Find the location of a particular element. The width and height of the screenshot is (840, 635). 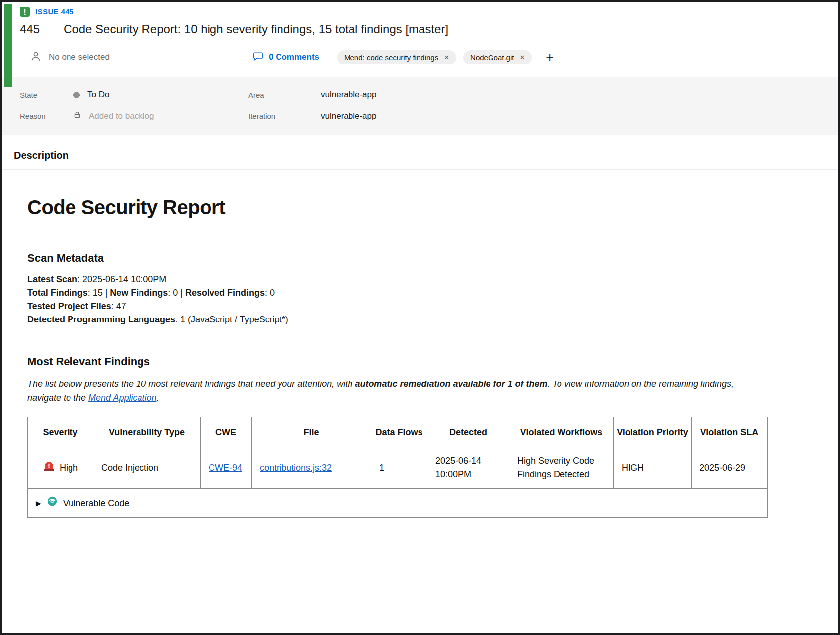

comments-label: 0 Comments is located at coordinates (294, 57).